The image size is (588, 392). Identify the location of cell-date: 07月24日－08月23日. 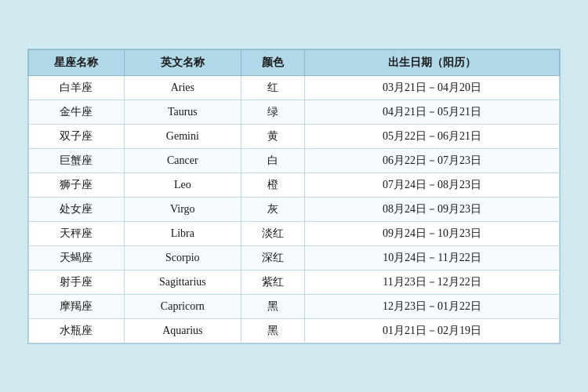
(433, 185).